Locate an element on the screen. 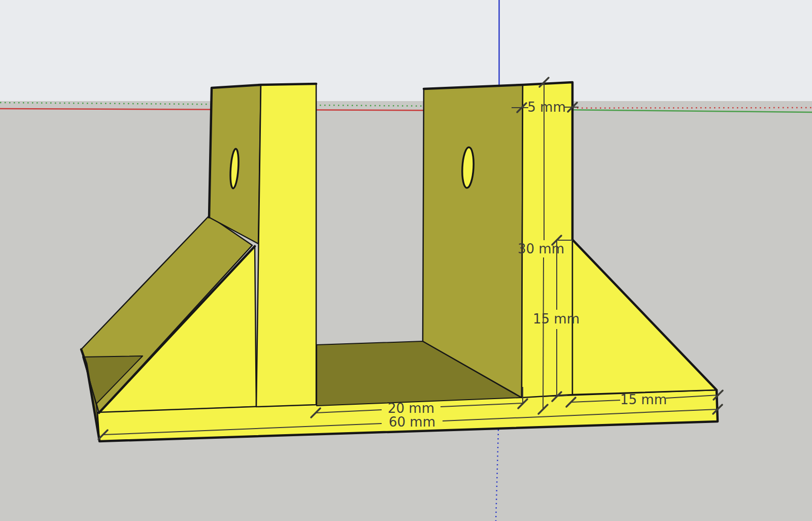  dimension-label-60mm: 60 mm is located at coordinates (412, 422).